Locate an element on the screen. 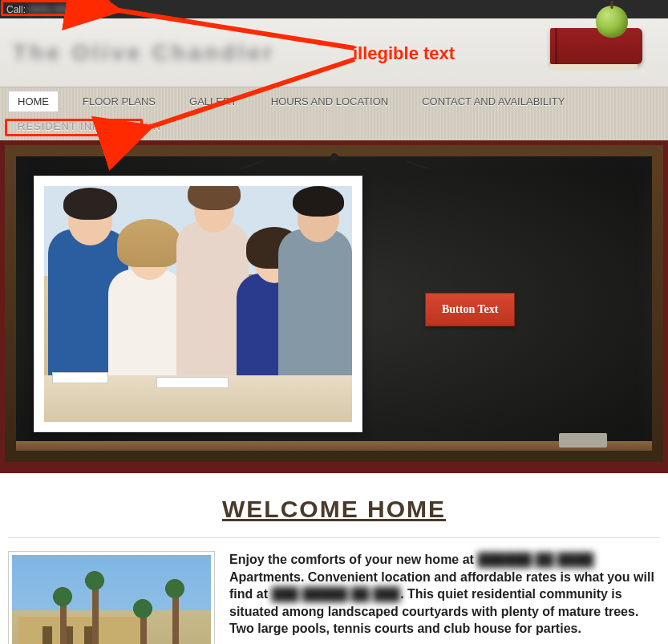 This screenshot has width=668, height=644. site-header: The Olive Chandler is located at coordinates (334, 53).